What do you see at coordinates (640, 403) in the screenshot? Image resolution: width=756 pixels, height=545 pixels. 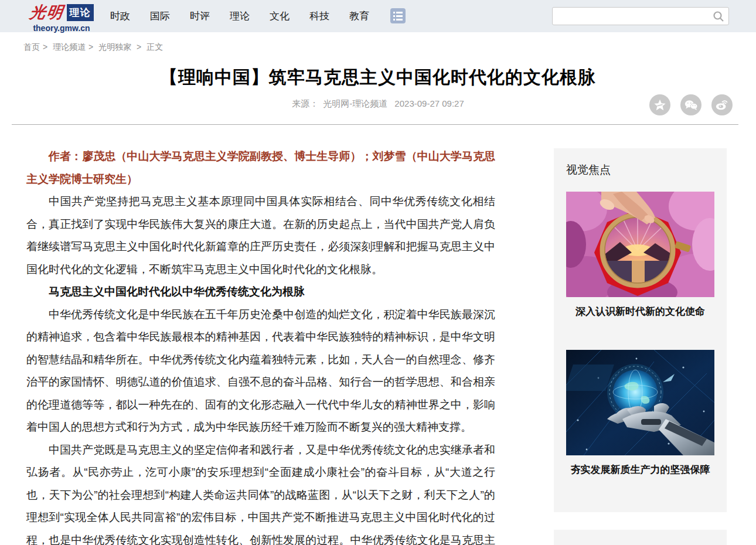 I see `technology-thumbnail` at bounding box center [640, 403].